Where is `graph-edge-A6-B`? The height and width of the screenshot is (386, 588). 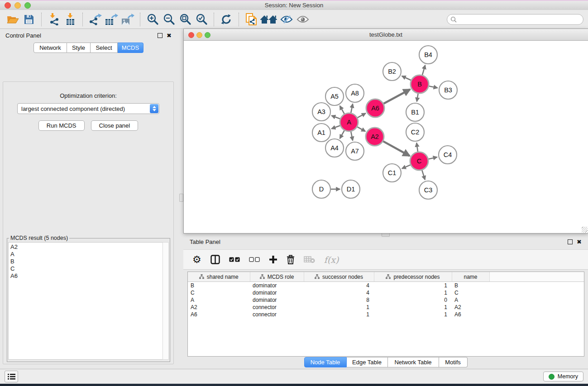
graph-edge-A6-B is located at coordinates (397, 96).